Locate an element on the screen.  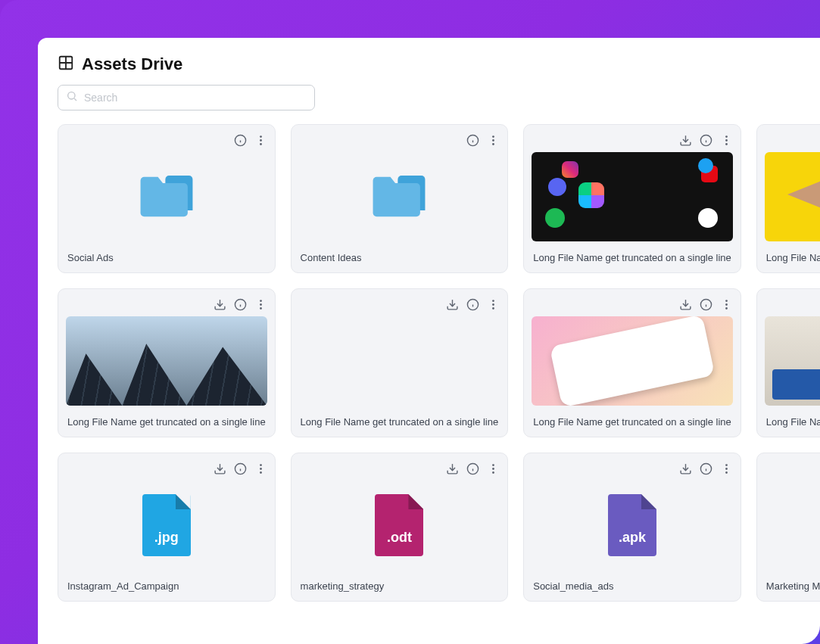
search-box is located at coordinates (186, 98).